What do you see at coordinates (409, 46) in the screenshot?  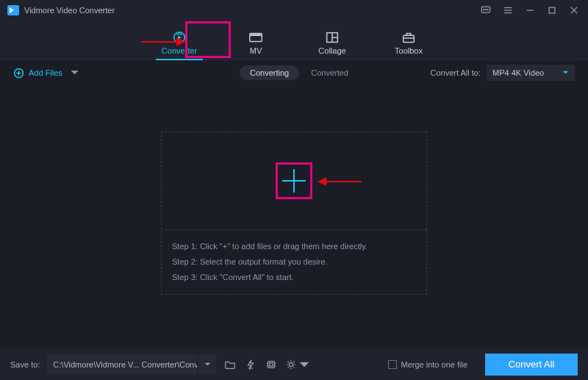 I see `tab-toolbox: Toolbox` at bounding box center [409, 46].